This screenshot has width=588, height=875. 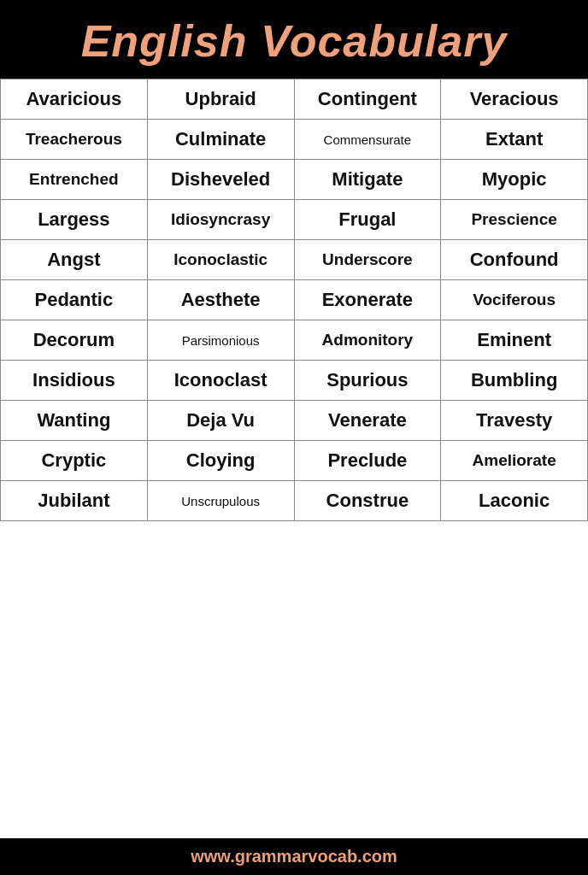 I want to click on vocab-cell: Frugal, so click(x=368, y=220).